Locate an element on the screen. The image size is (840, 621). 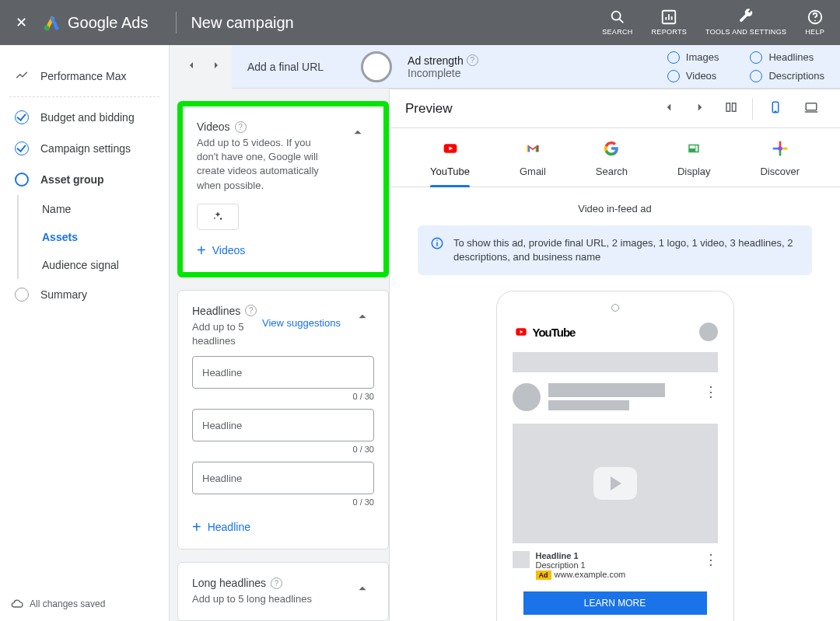
avatar is located at coordinates (527, 397).